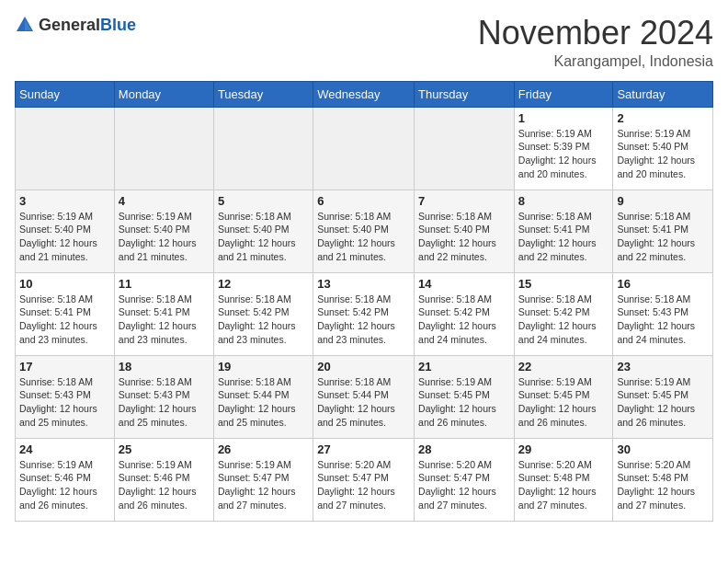 This screenshot has width=728, height=563. I want to click on calendar-cell: 7Sunrise: 5:18 AMSunset: 5:40 PMDaylight…, so click(465, 231).